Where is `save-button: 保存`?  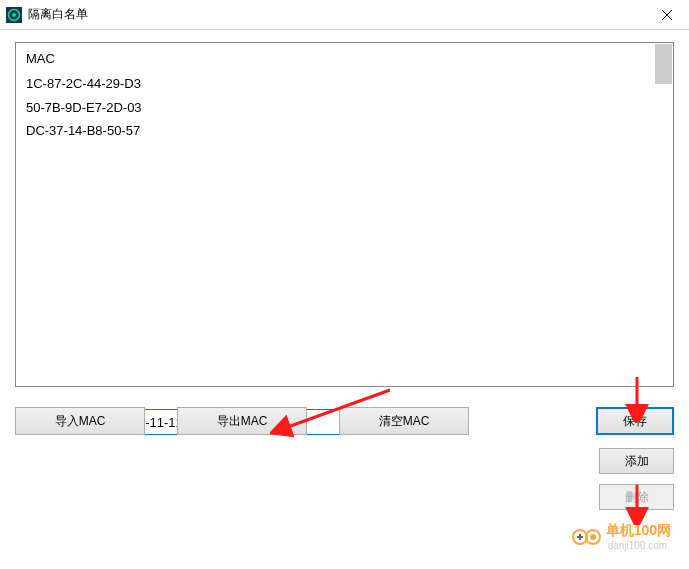 save-button: 保存 is located at coordinates (635, 421).